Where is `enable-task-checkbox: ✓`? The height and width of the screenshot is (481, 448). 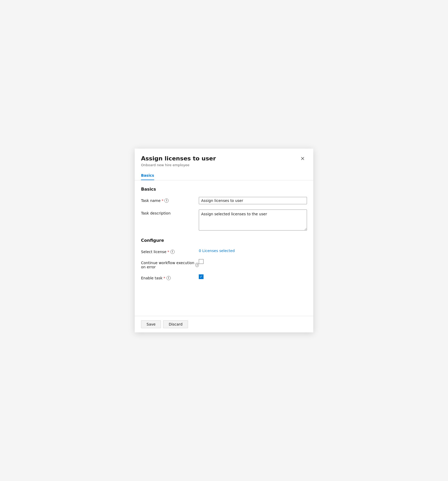 enable-task-checkbox: ✓ is located at coordinates (201, 277).